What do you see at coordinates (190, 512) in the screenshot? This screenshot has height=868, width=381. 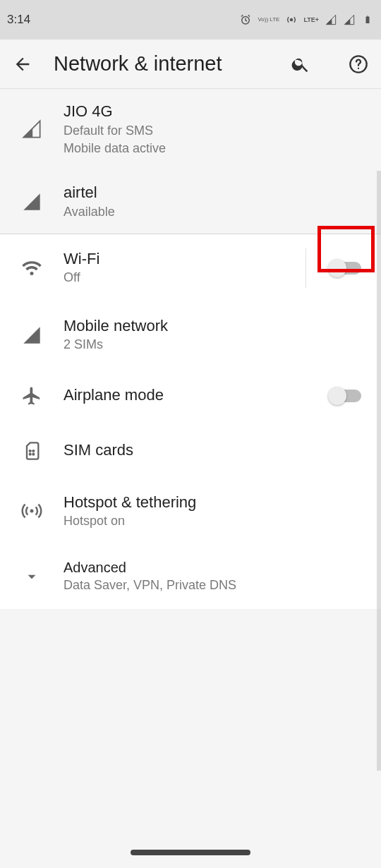 I see `row-hotspot: Hotspot & tethering Hotspot on` at bounding box center [190, 512].